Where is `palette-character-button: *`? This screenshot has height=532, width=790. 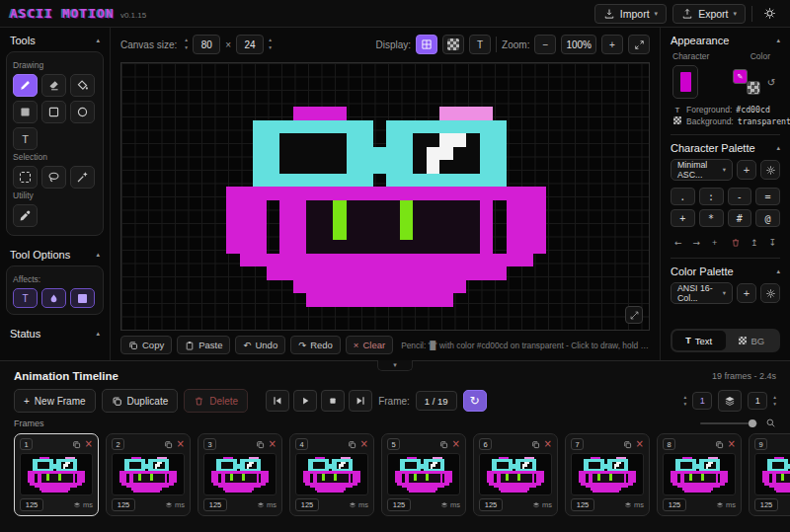 palette-character-button: * is located at coordinates (711, 218).